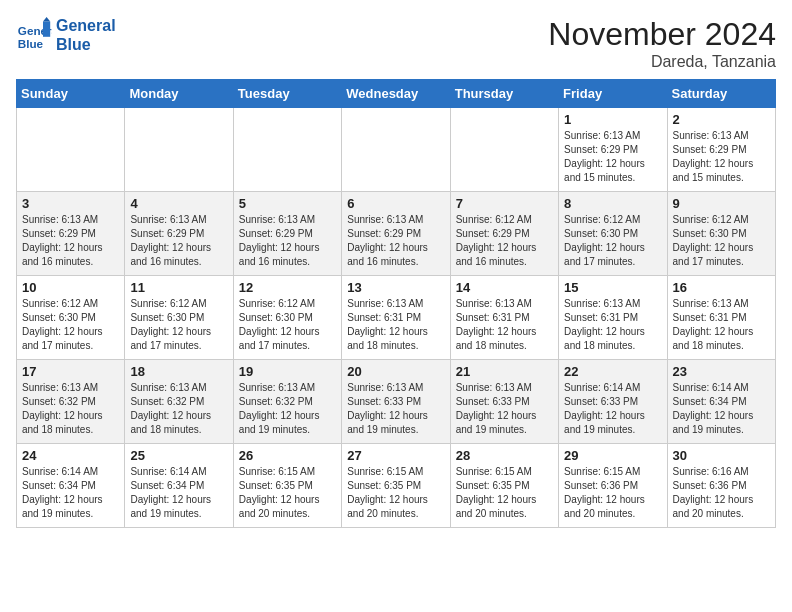 Image resolution: width=792 pixels, height=612 pixels. Describe the element at coordinates (287, 318) in the screenshot. I see `calendar-cell: 12Sunrise: 6:12 AM Sunset: 6:30 PM Dayli…` at that location.